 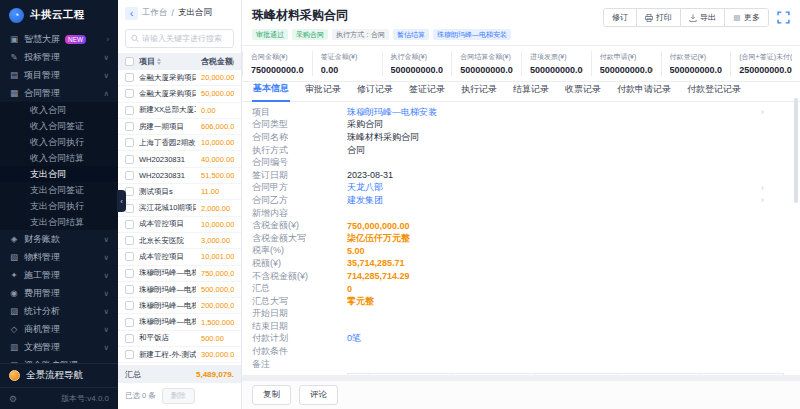 I want to click on row-amount: 500,000,0..., so click(x=218, y=290).